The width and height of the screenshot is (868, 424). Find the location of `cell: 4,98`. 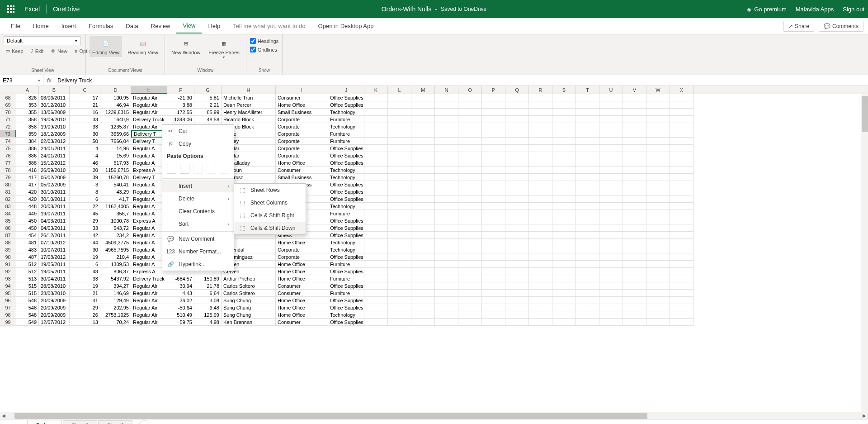

cell: 4,98 is located at coordinates (208, 322).